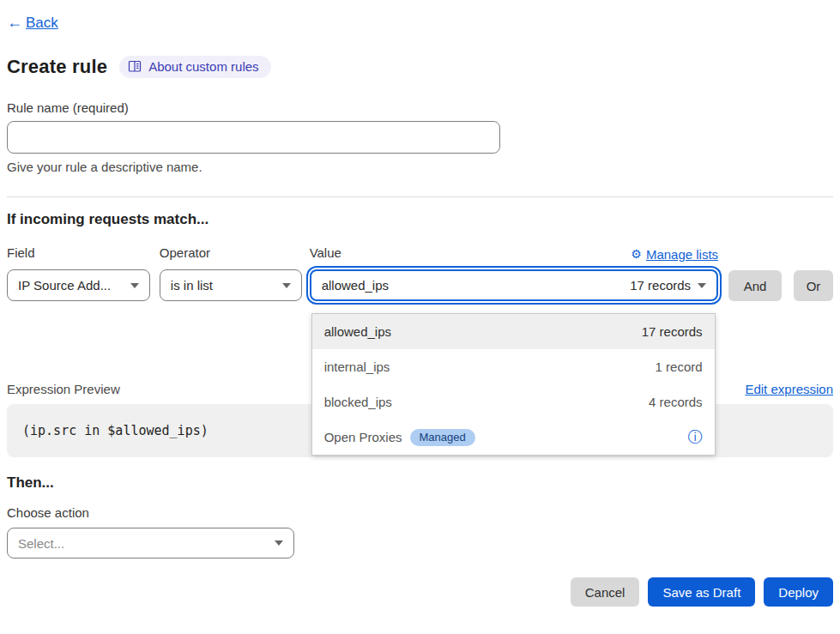  What do you see at coordinates (115, 431) in the screenshot?
I see `expression-code: (ip.src in $allowed_ips)` at bounding box center [115, 431].